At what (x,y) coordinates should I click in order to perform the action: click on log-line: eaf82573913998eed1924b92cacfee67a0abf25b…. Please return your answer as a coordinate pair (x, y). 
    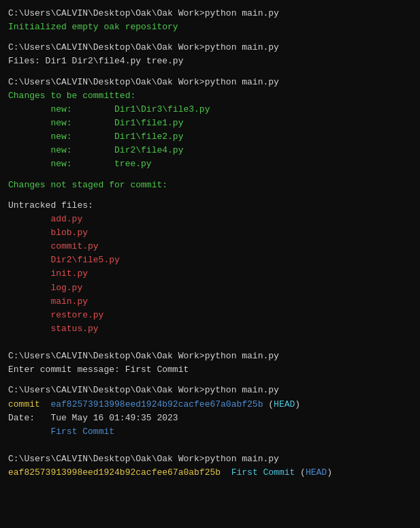
    Looking at the image, I should click on (210, 473).